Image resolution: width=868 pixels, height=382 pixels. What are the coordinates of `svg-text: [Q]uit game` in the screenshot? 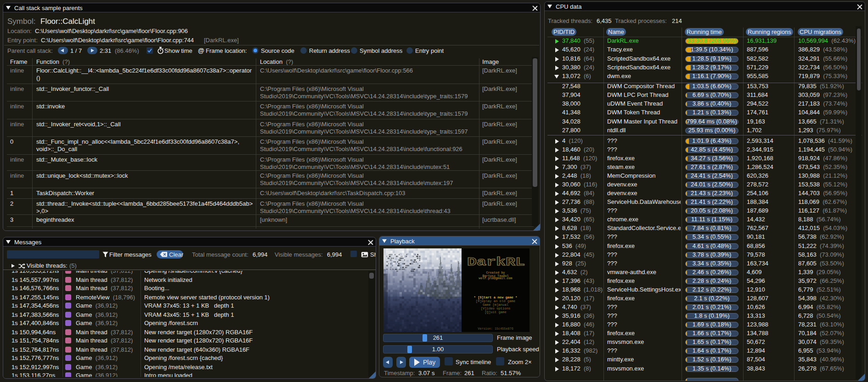 It's located at (495, 312).